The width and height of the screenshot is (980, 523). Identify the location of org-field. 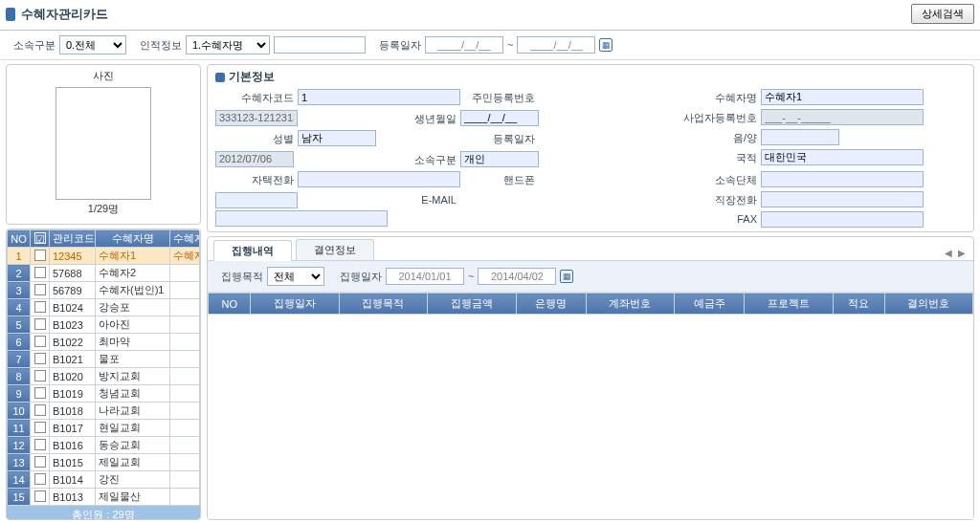
(842, 180).